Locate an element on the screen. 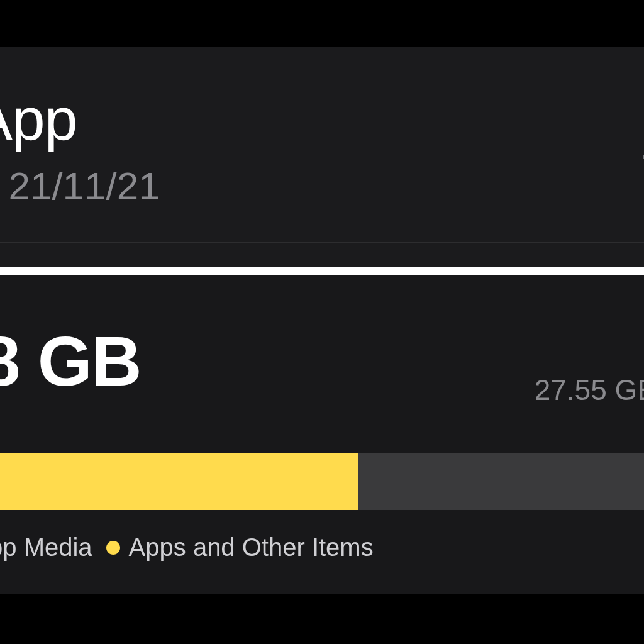 Image resolution: width=644 pixels, height=644 pixels. legend-item-media: atsApp Media is located at coordinates (47, 547).